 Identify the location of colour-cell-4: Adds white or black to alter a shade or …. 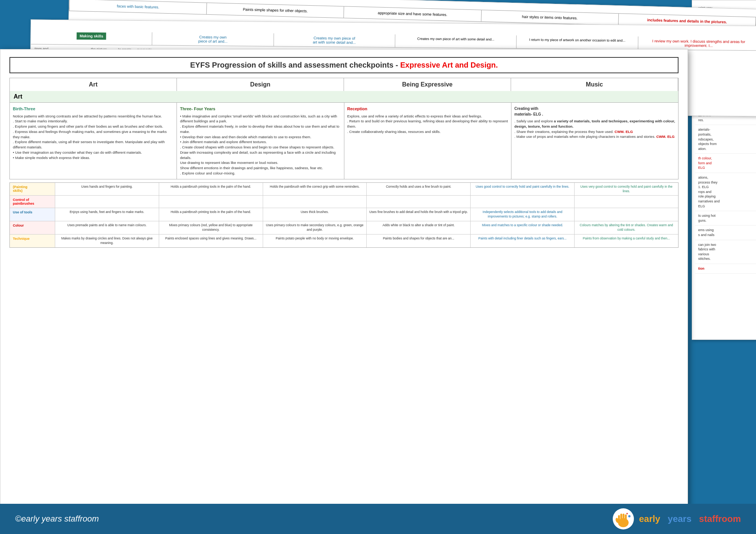
(419, 228).